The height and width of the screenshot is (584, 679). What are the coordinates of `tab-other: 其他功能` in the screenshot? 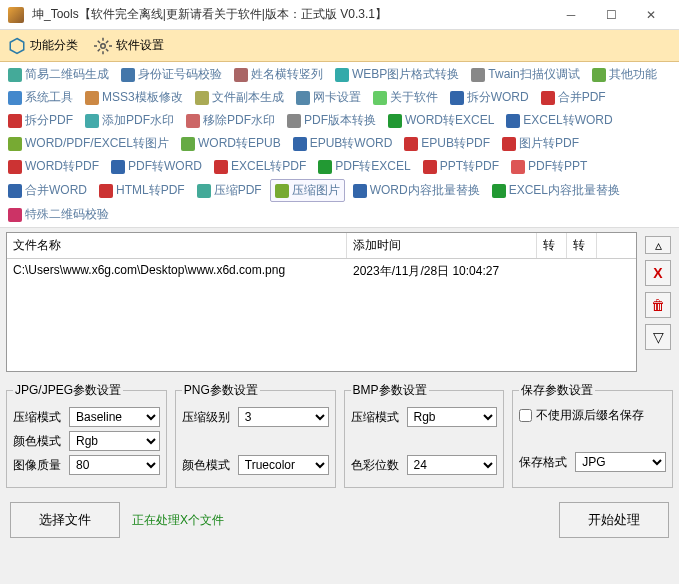 It's located at (624, 74).